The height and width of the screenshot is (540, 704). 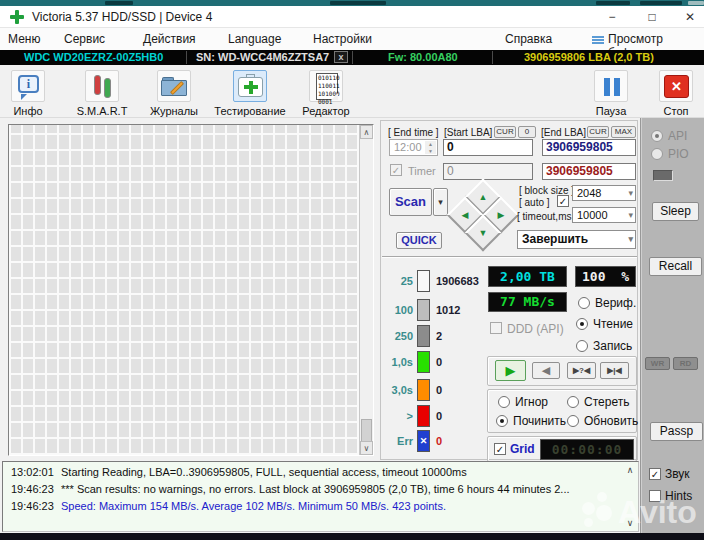 I want to click on sound-label: Звук, so click(x=678, y=474).